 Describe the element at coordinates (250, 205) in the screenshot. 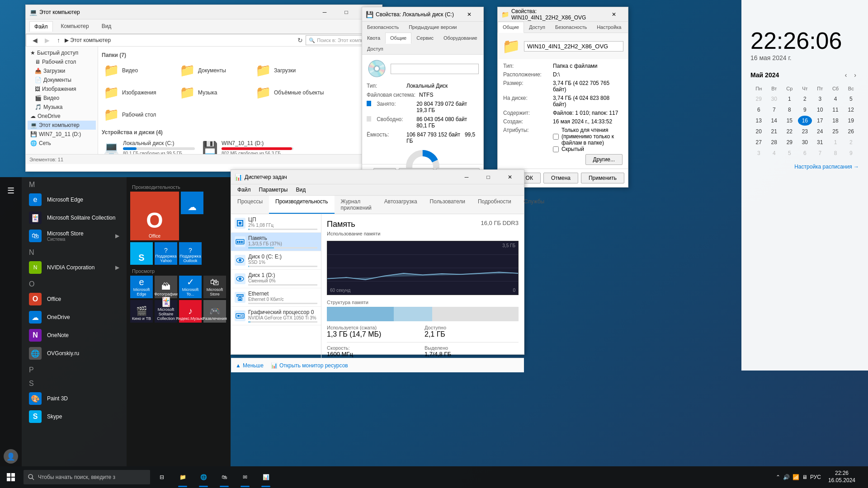

I see `tm-tab-processes: Процессы` at that location.